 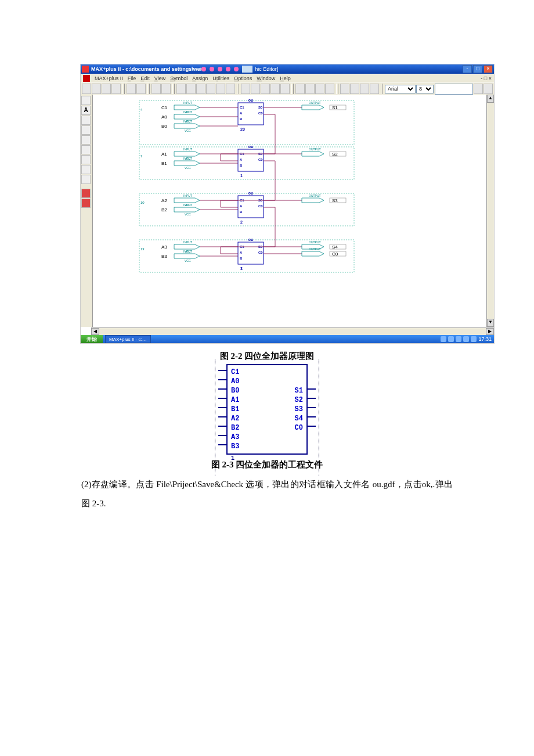 What do you see at coordinates (221, 78) in the screenshot?
I see `menu-utilities: Utilities` at bounding box center [221, 78].